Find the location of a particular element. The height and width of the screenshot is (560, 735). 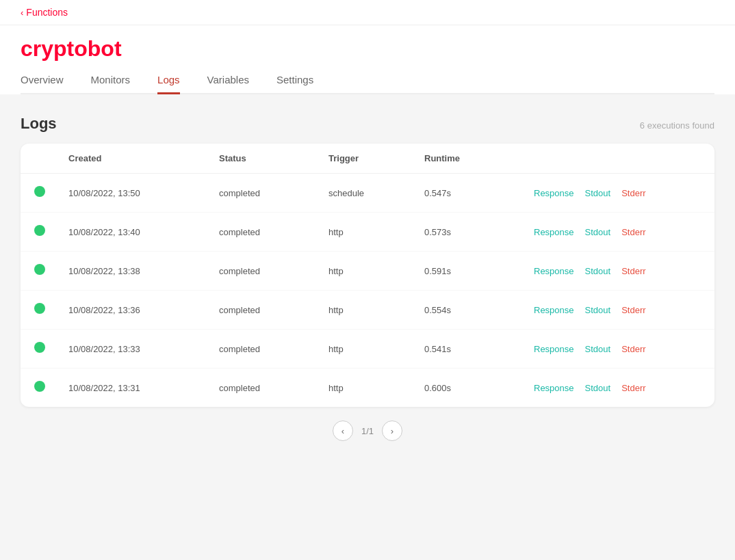

cell-created: 10/08/2022, 13:50 is located at coordinates (144, 193).